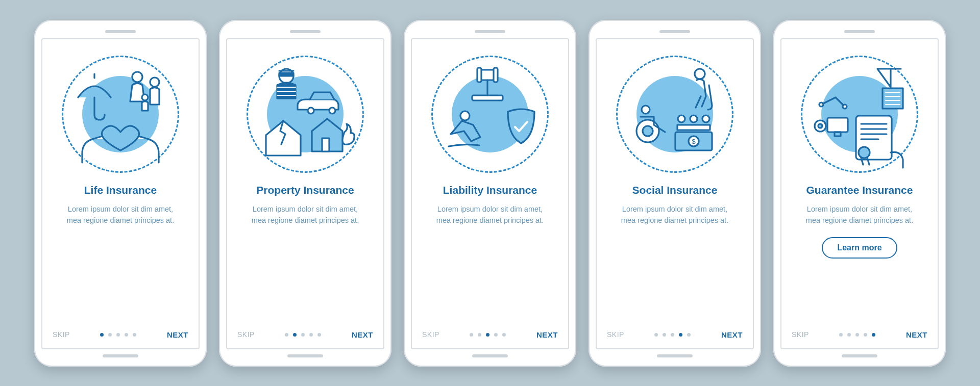  I want to click on onboarding-screen-liability: Liability Insurance Lorem ipsum dolor si…, so click(490, 194).